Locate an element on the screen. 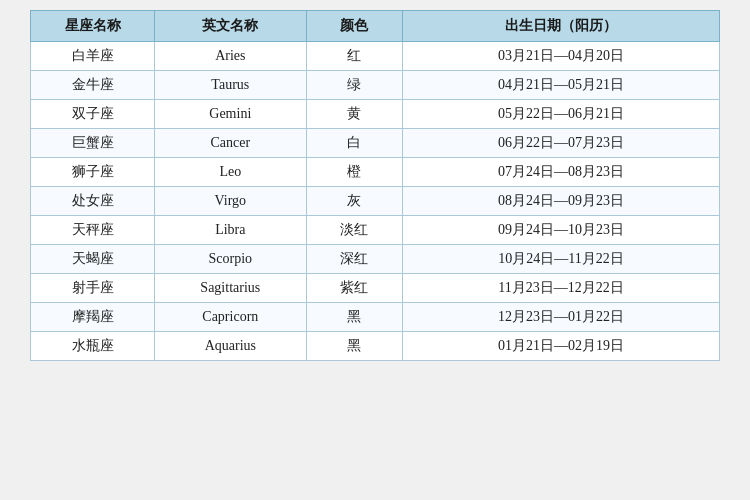 The height and width of the screenshot is (500, 750). cell-en: Aquarius is located at coordinates (231, 346).